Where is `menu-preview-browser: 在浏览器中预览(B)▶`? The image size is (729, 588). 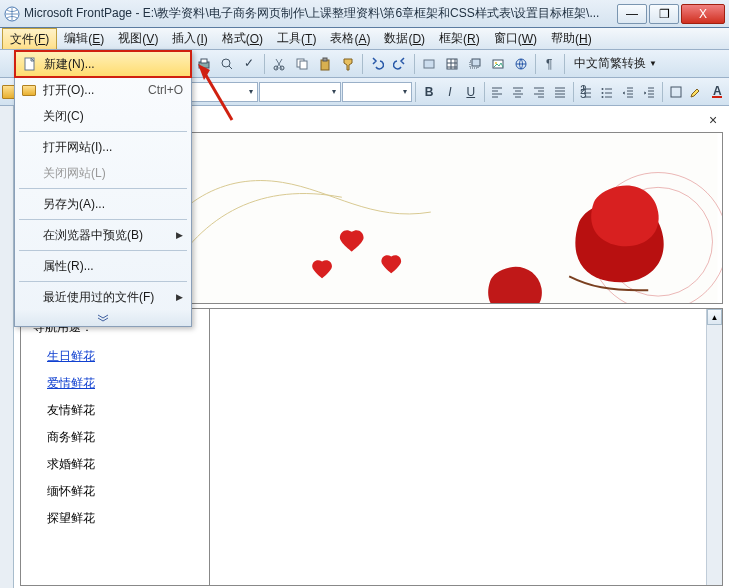
menu-preview-browser: 在浏览器中预览(B)▶ is located at coordinates (103, 235).